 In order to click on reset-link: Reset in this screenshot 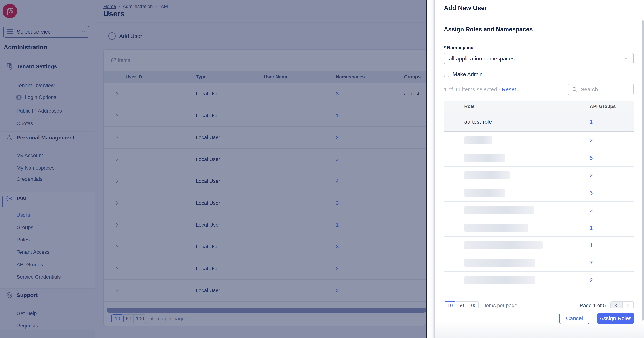, I will do `click(509, 89)`.